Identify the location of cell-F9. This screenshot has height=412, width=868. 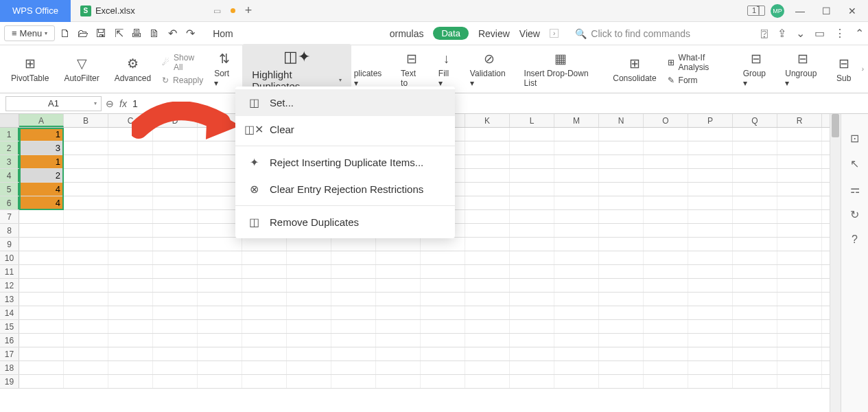
(265, 244).